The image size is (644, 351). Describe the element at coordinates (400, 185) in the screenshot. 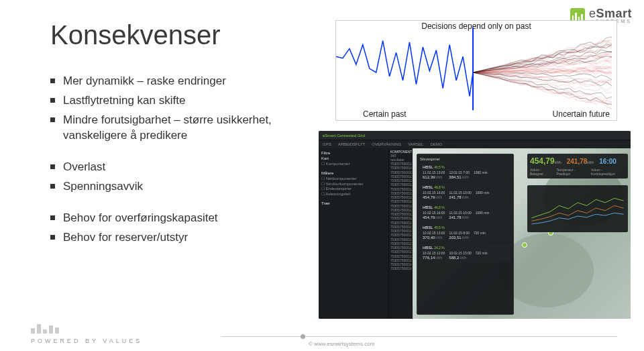

I see `id-row: 7030575000121` at that location.